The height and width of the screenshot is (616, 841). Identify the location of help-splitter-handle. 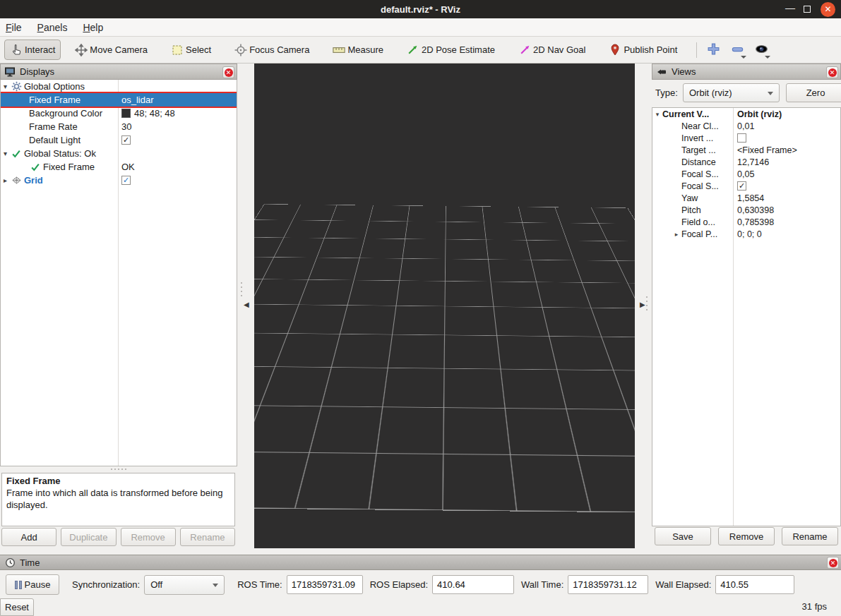
(119, 469).